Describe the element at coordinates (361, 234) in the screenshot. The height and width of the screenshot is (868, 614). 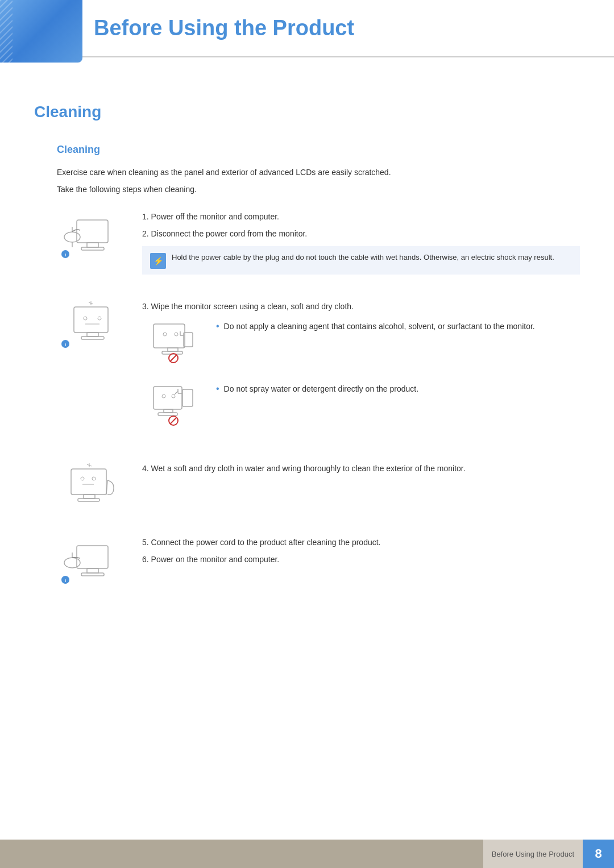
I see `step-2-text: 2. Disconnect the power cord from the mo…` at that location.